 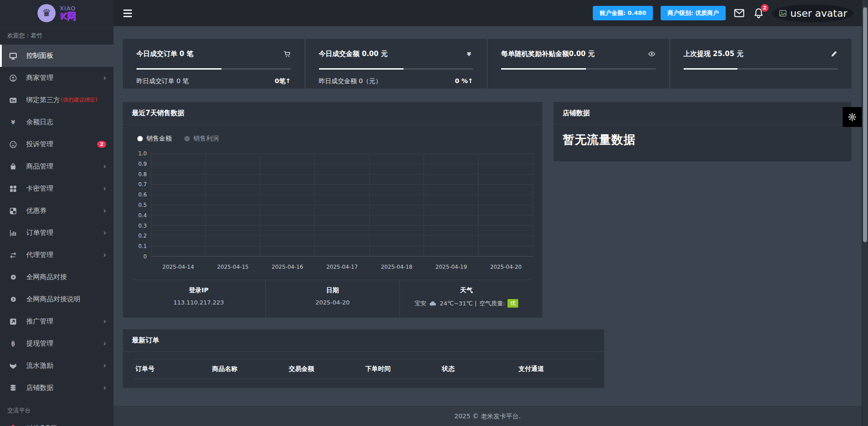 I want to click on notification-badge: 2, so click(x=765, y=8).